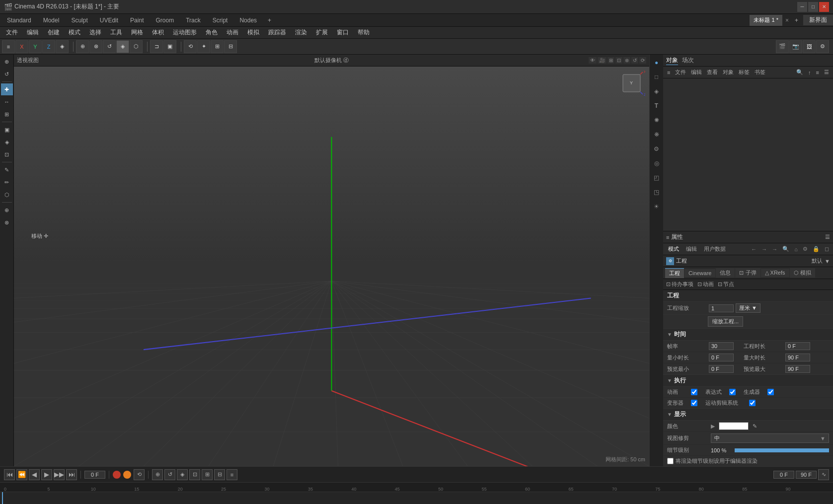 The height and width of the screenshot is (504, 833). I want to click on layout-tab-uvedit: UVEdit, so click(109, 20).